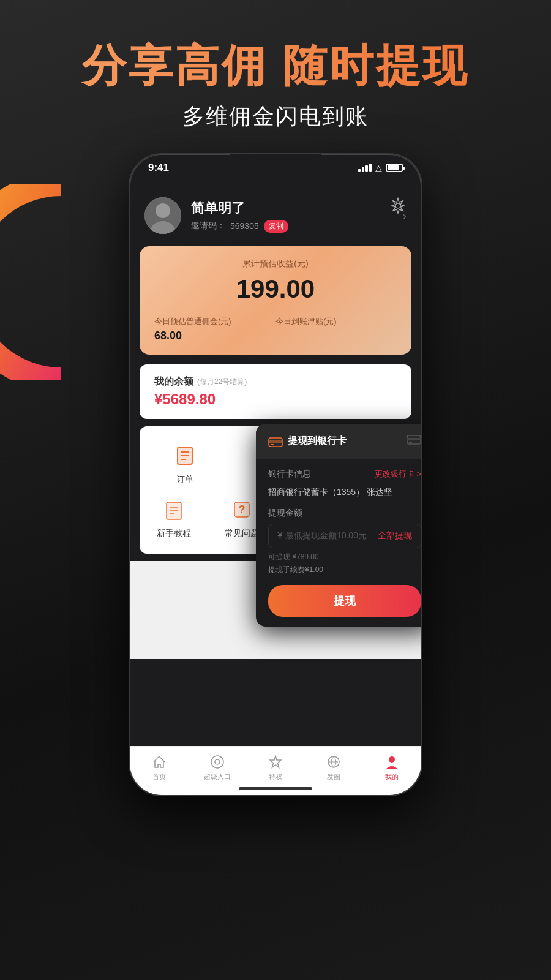 This screenshot has width=551, height=980. What do you see at coordinates (174, 533) in the screenshot?
I see `tutorial-label: 新手教程` at bounding box center [174, 533].